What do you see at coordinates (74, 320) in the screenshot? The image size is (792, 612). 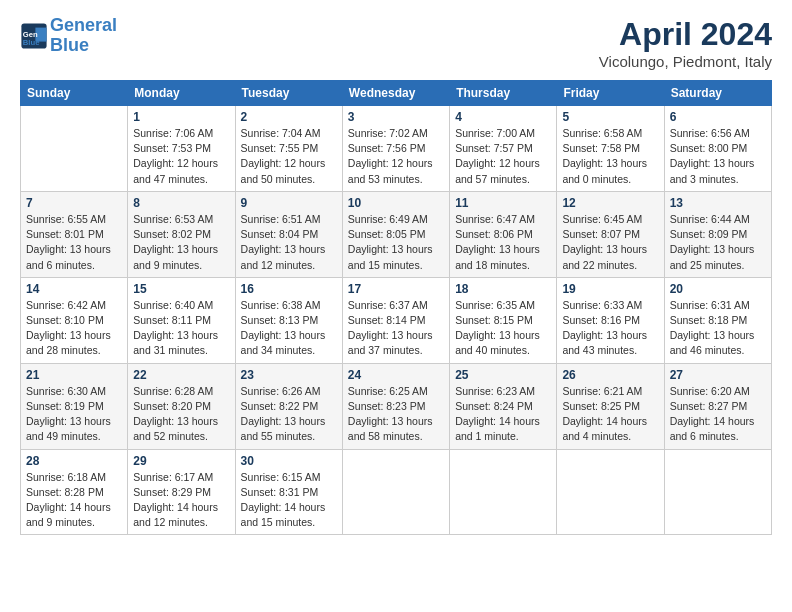 I see `calendar-cell: 14Sunrise: 6:42 AMSunset: 8:10 PMDayligh…` at bounding box center [74, 320].